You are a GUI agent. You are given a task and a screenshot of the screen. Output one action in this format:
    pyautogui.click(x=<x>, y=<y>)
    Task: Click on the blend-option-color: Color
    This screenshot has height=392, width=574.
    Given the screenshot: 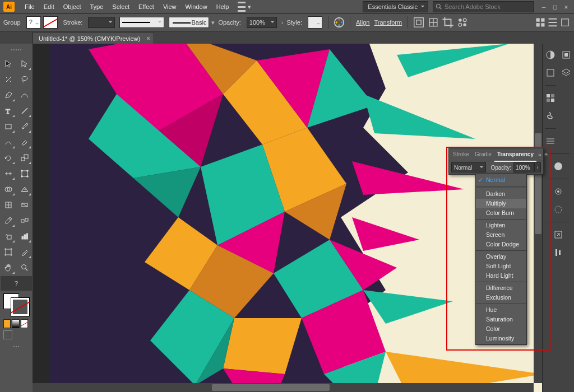 What is the action you would take?
    pyautogui.click(x=501, y=329)
    